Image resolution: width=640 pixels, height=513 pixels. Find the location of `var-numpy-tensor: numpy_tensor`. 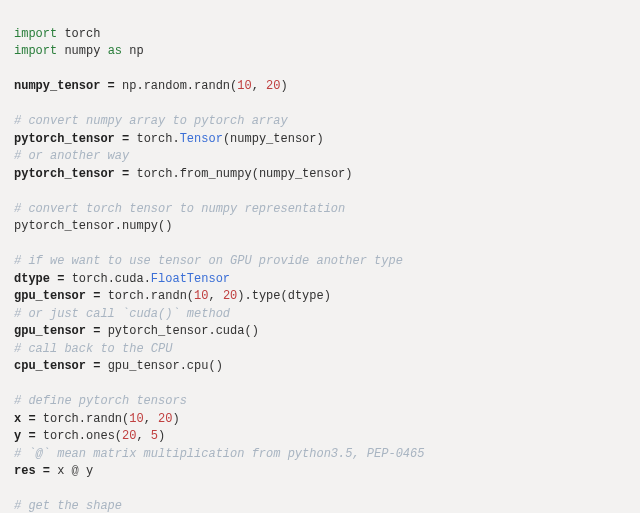

var-numpy-tensor: numpy_tensor is located at coordinates (57, 86).